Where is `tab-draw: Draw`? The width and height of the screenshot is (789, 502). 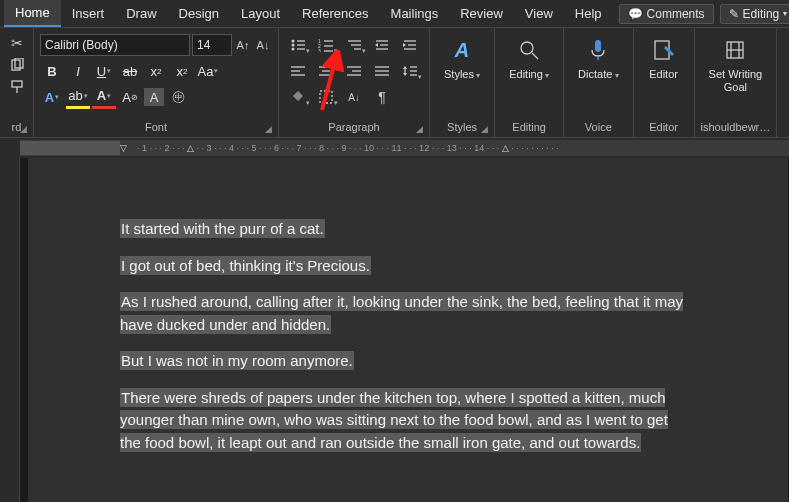
tab-draw: Draw is located at coordinates (141, 14).